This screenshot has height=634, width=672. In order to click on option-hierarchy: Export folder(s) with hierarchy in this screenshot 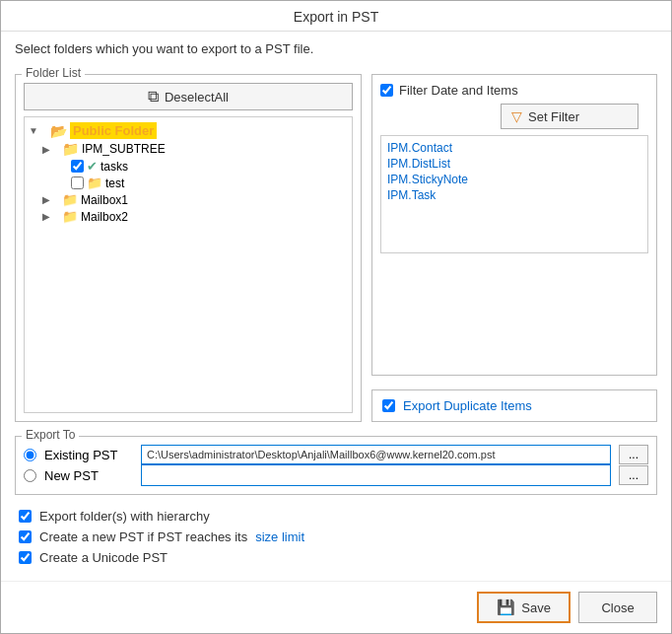, I will do `click(336, 517)`.